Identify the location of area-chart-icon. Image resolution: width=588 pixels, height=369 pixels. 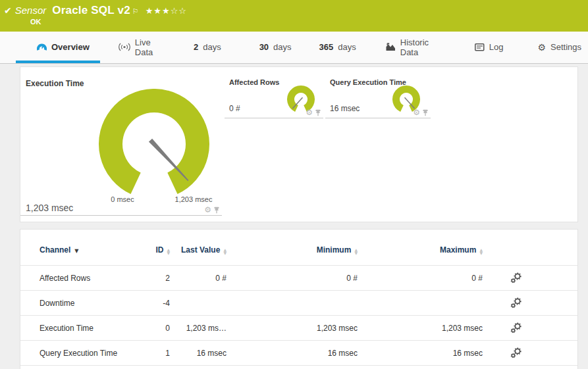
(391, 47).